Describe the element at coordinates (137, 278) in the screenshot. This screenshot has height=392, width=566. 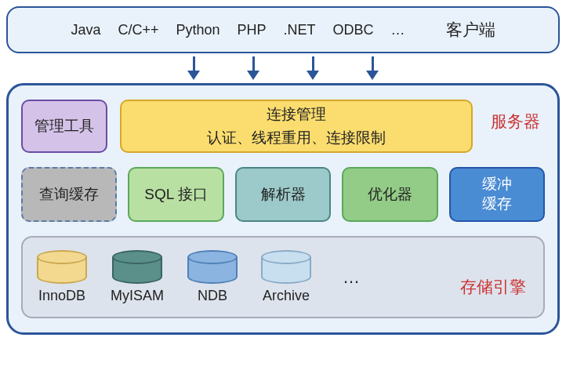
I see `engine-myisam: MyISAM` at that location.